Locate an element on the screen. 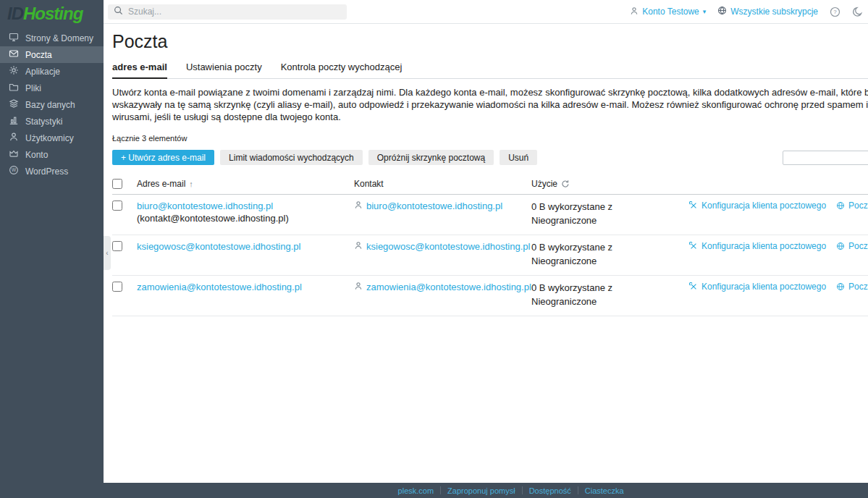  usage-cell: 0 B wykorzystane z Nieograniczone is located at coordinates (610, 214).